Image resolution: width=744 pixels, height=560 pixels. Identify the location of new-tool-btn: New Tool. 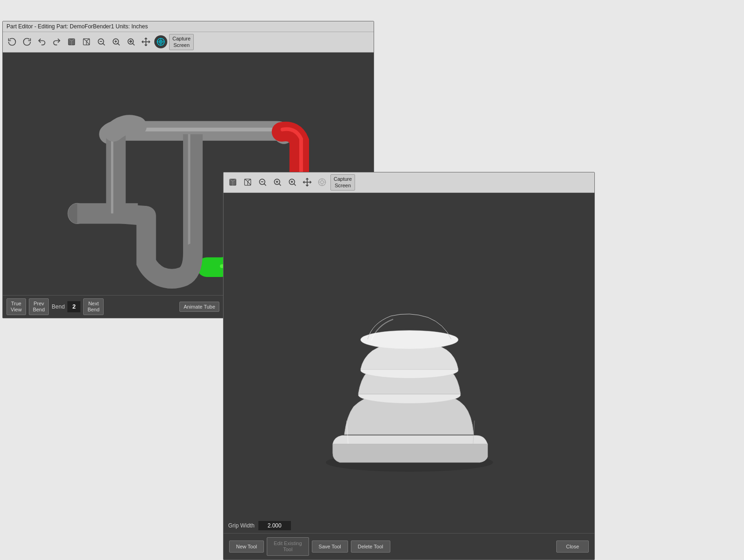
(246, 547).